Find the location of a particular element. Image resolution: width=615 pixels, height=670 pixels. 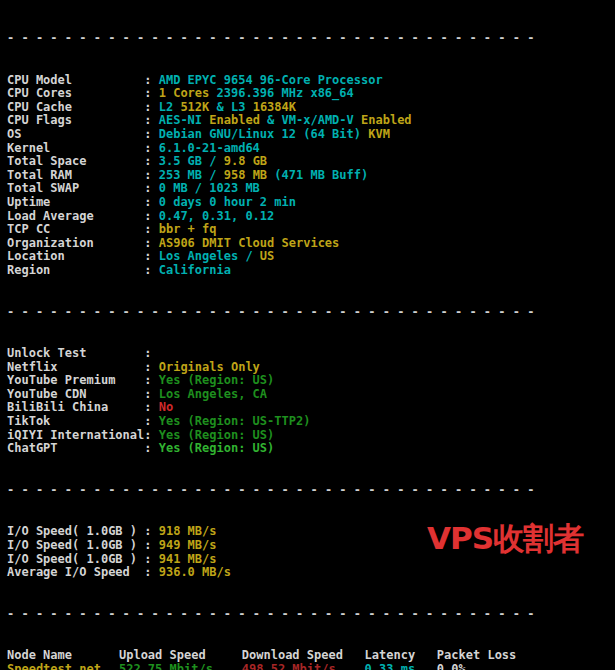

node-name: Speedtest.net is located at coordinates (50, 666).